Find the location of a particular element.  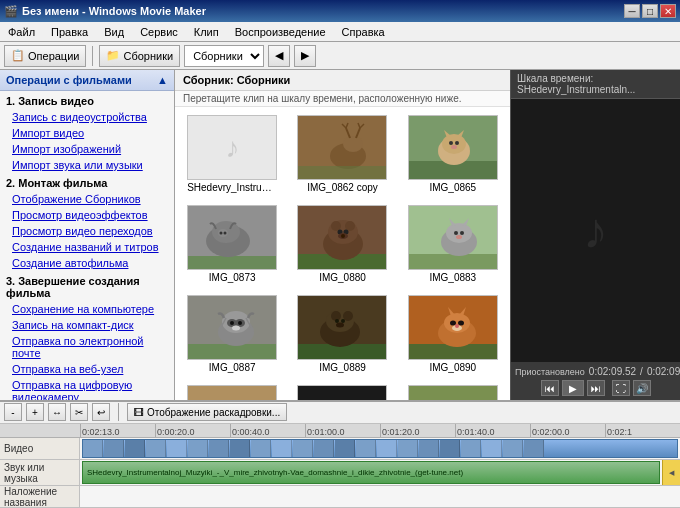

audio-clip: SHedevry_Instrumentalnoj_Muzyiki_-_V_mir… is located at coordinates (371, 472).